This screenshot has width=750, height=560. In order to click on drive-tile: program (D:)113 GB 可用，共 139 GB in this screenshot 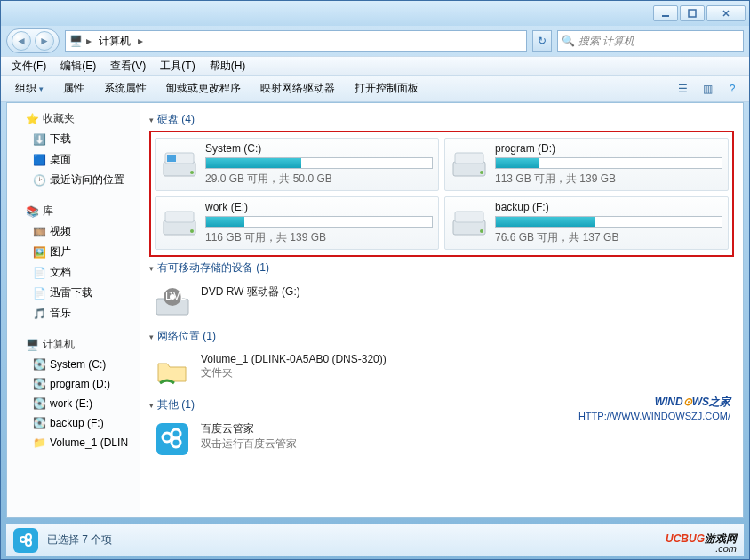, I will do `click(586, 164)`.